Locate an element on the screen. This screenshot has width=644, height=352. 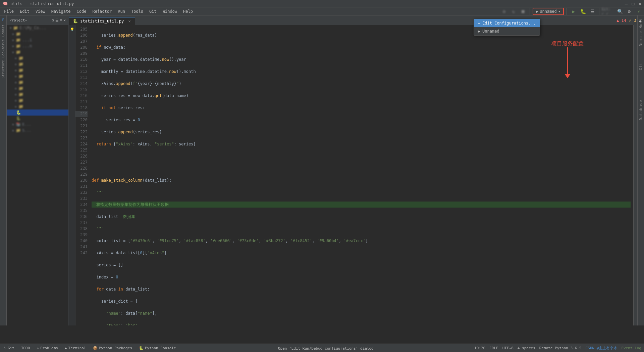
tree-item-13: ▸📁 is located at coordinates (38, 106).